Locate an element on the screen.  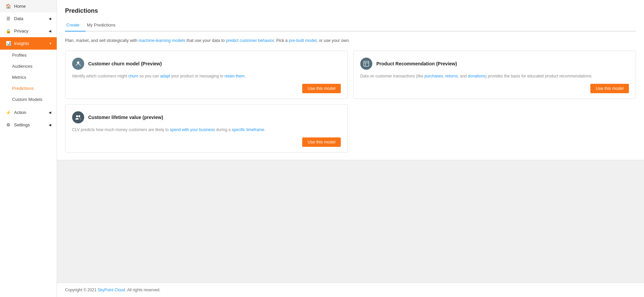
sidebar-item-action-label: Action is located at coordinates (20, 113).